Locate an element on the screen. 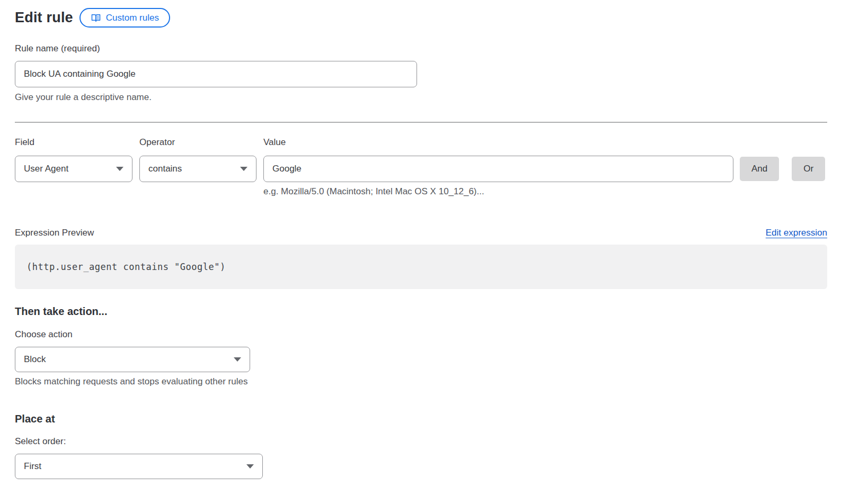 Image resolution: width=841 pixels, height=504 pixels. field-label: Field is located at coordinates (77, 142).